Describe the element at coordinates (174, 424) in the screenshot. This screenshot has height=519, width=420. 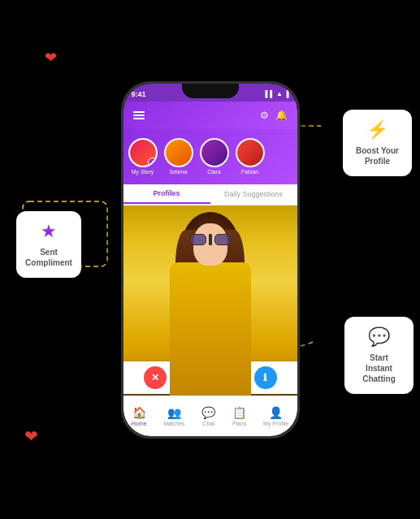
I see `nav-matches-label: Matches` at that location.